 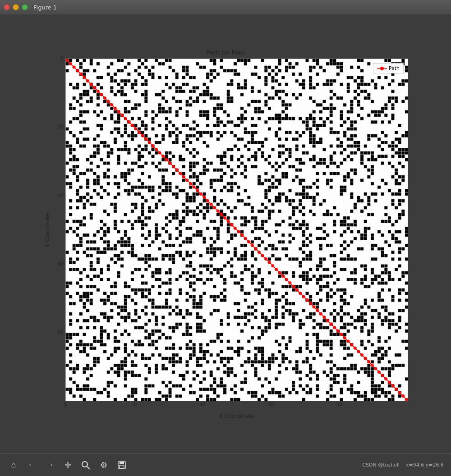 What do you see at coordinates (226, 465) in the screenshot?
I see `toolbar: ⌂ ← → ✛ ⚙ CSDN @tushell x=94.6 y=26.6` at bounding box center [226, 465].